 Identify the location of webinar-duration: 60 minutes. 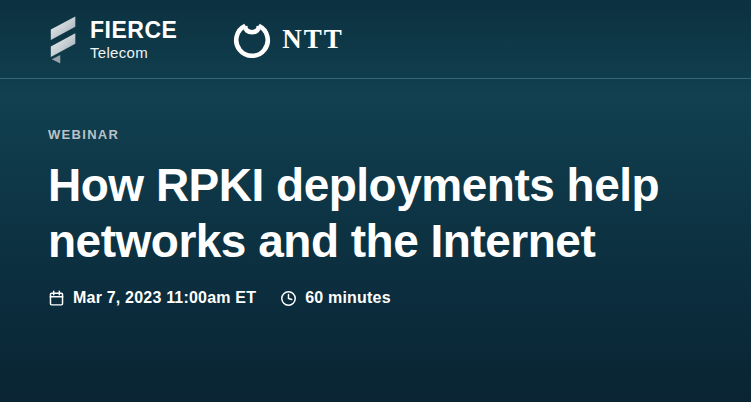
(348, 298).